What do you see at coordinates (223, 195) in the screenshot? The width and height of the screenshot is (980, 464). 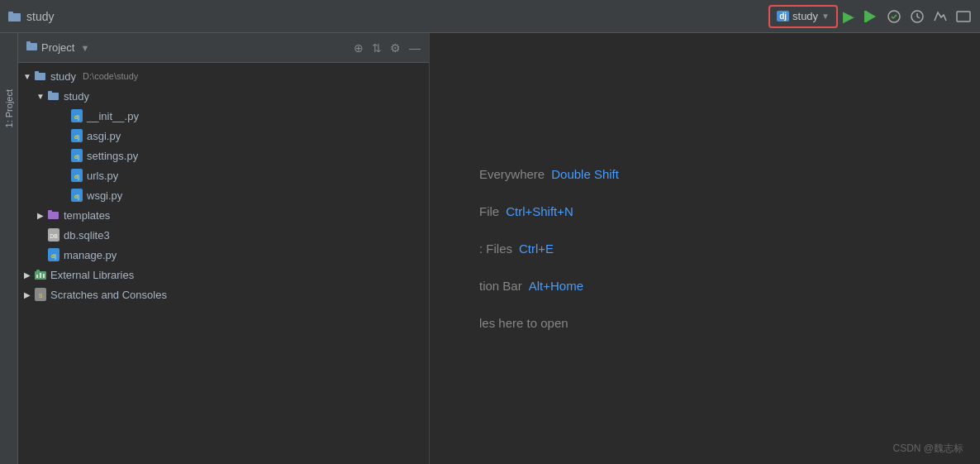 I see `tree-item-wsgi-py: dj wsgi.py` at bounding box center [223, 195].